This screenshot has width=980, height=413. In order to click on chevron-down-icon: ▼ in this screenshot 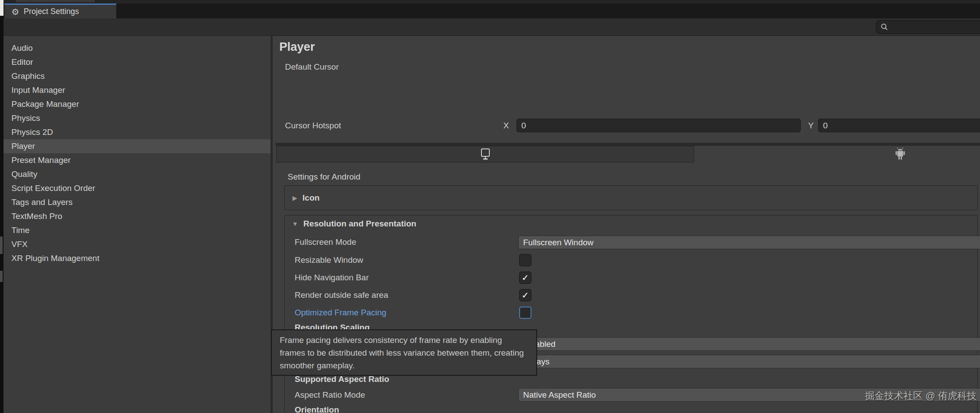, I will do `click(295, 224)`.